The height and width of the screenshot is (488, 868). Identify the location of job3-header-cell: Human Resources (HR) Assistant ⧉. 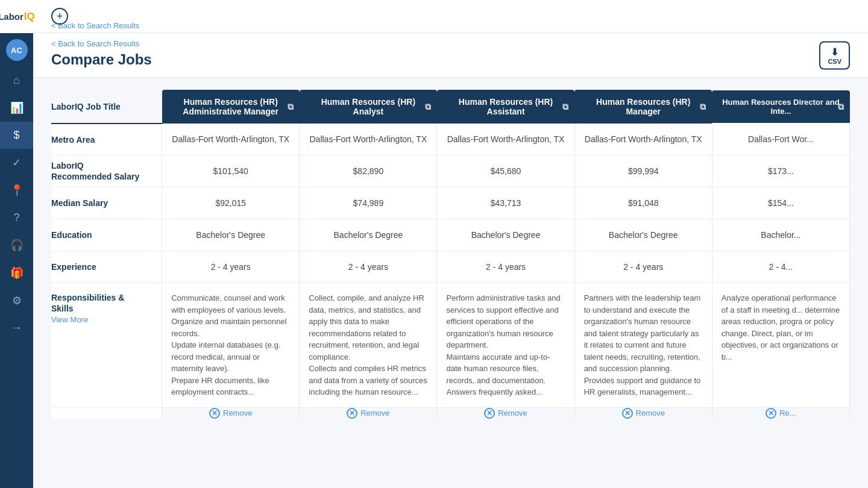
(506, 107).